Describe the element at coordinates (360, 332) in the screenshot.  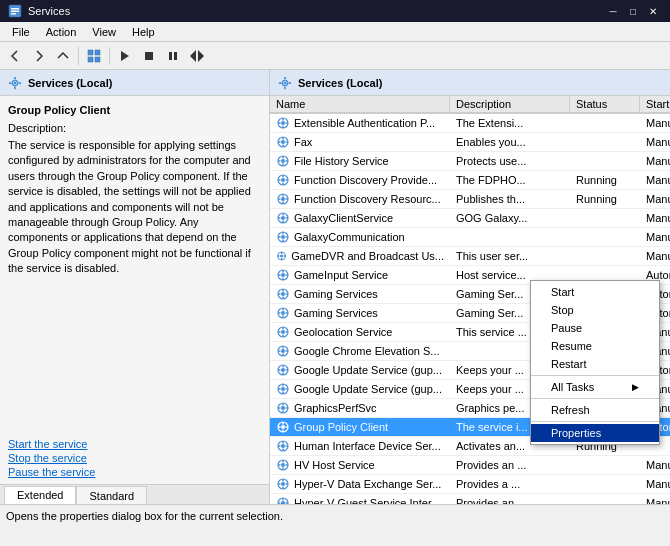
I see `cell-name: Geolocation Service` at that location.